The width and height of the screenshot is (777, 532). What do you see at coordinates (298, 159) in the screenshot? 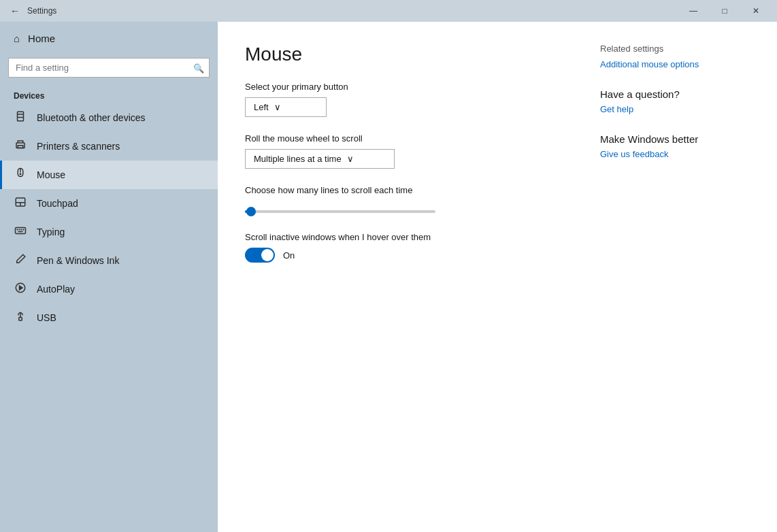
I see `scroll-wheel-value: Multiple lines at a time` at bounding box center [298, 159].